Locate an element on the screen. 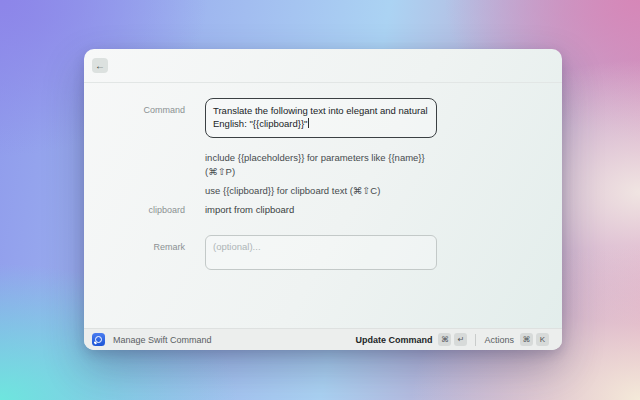  action-bar: Manage Swift Command Update Command ⌘ ↵ … is located at coordinates (323, 339).